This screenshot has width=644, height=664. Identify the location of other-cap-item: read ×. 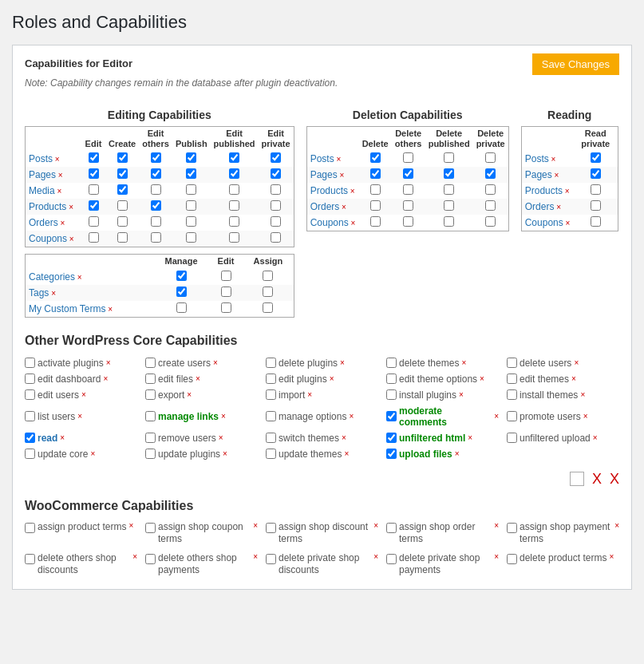
(81, 438).